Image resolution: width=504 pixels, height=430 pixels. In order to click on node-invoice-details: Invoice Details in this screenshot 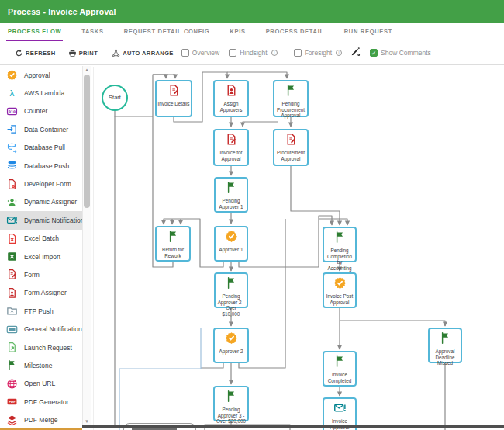, I will do `click(174, 99)`.